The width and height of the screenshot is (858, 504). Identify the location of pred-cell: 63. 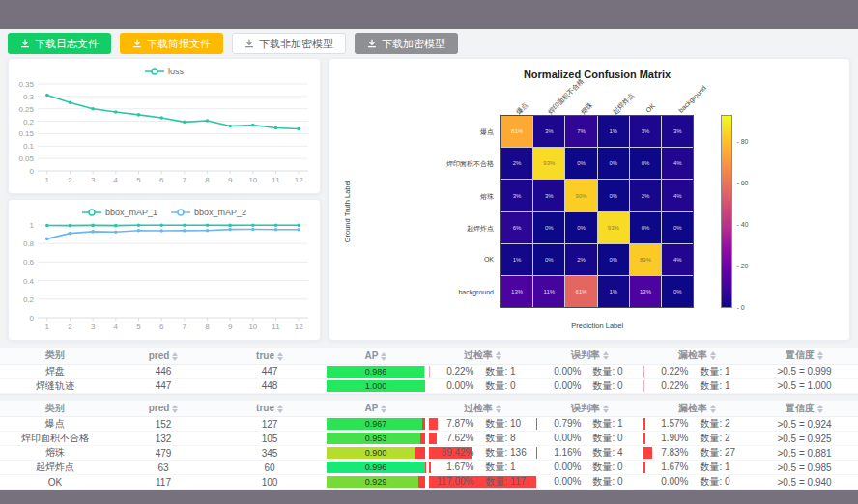
(163, 467).